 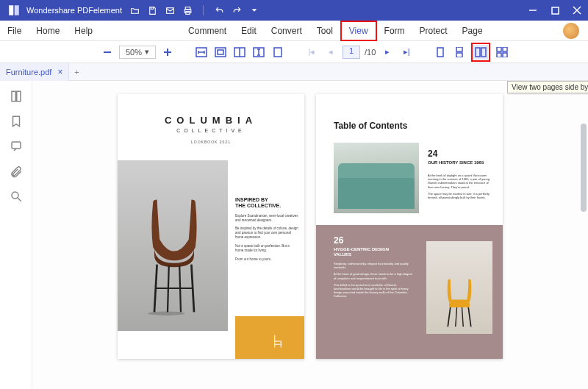 What do you see at coordinates (16, 96) in the screenshot?
I see `thumbnails-icon` at bounding box center [16, 96].